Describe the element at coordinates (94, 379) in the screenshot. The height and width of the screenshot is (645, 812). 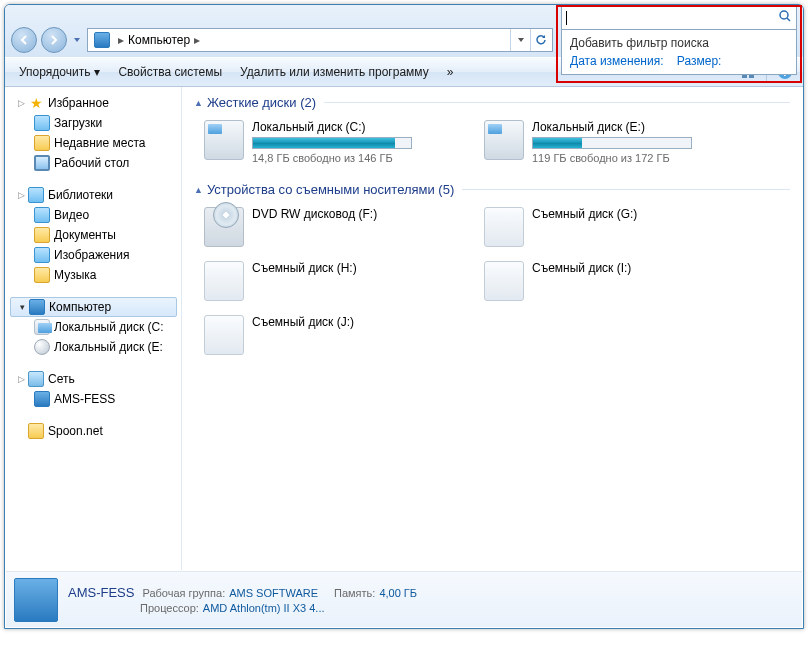
I see `sidebar-network: ▷Сеть` at that location.